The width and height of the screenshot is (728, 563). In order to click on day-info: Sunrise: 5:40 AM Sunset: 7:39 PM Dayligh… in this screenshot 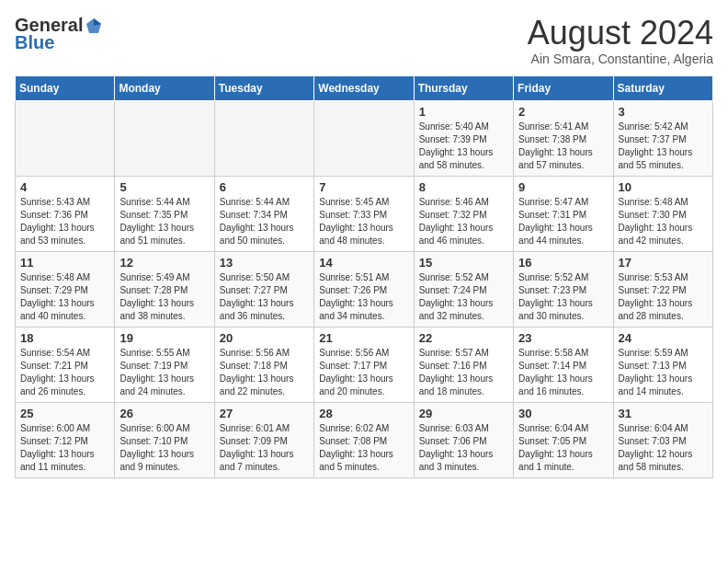, I will do `click(463, 146)`.